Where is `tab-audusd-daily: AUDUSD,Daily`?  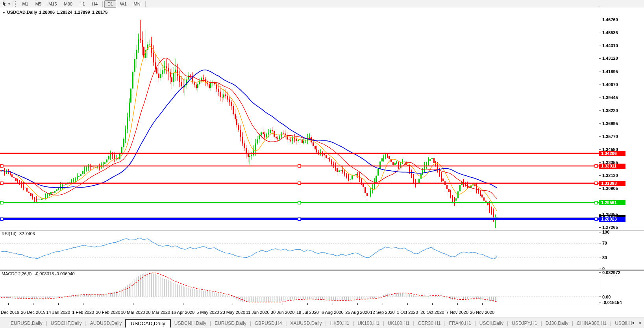
tab-audusd-daily: AUDUSD,Daily is located at coordinates (106, 323).